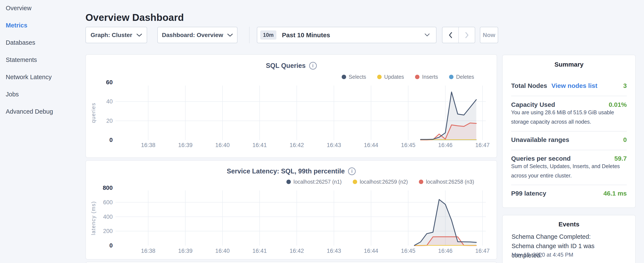 Image resolution: width=644 pixels, height=263 pixels. What do you see at coordinates (489, 35) in the screenshot?
I see `now-button-label: Now` at bounding box center [489, 35].